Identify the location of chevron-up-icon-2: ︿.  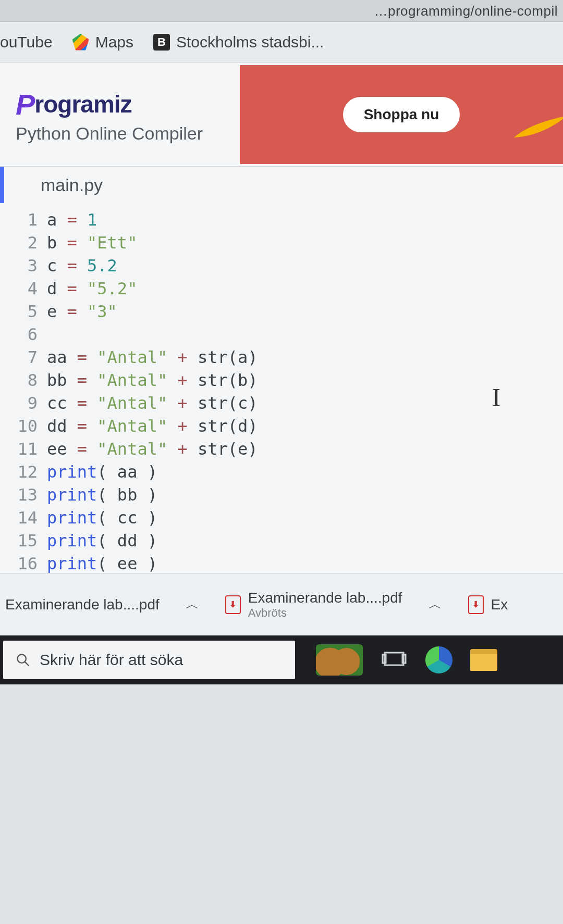
(435, 604).